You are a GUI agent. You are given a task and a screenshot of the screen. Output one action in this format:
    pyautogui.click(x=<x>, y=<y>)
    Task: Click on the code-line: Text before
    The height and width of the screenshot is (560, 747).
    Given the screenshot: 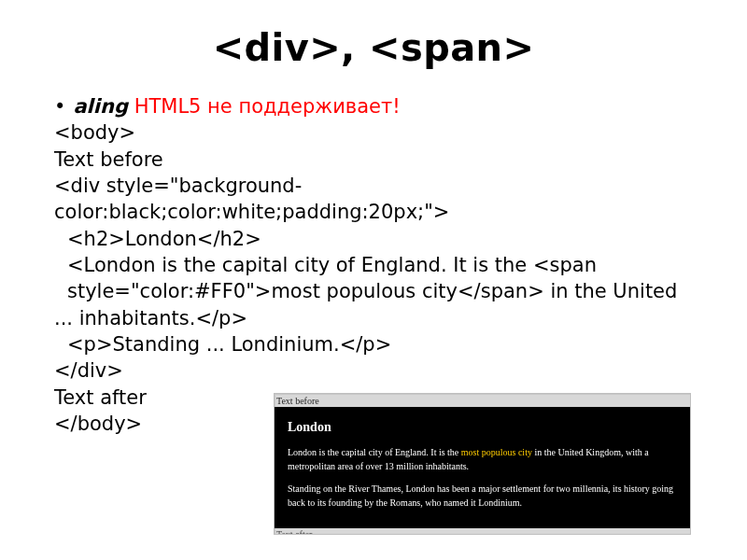 What is the action you would take?
    pyautogui.click(x=374, y=160)
    